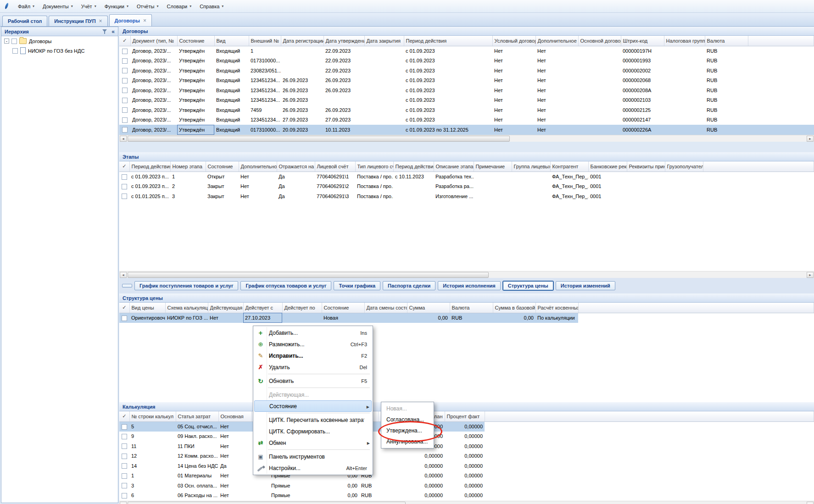 The image size is (814, 504). What do you see at coordinates (286, 286) in the screenshot?
I see `tab-goods-issue-schedule: График отпуска товаров и услуг` at bounding box center [286, 286].